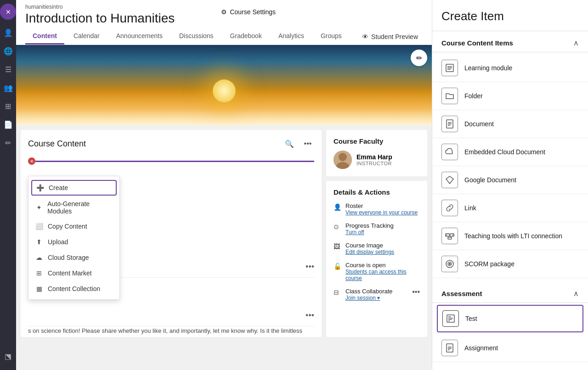 This screenshot has width=588, height=370. Describe the element at coordinates (68, 258) in the screenshot. I see `cloud-storage-label: Cloud Storage` at that location.